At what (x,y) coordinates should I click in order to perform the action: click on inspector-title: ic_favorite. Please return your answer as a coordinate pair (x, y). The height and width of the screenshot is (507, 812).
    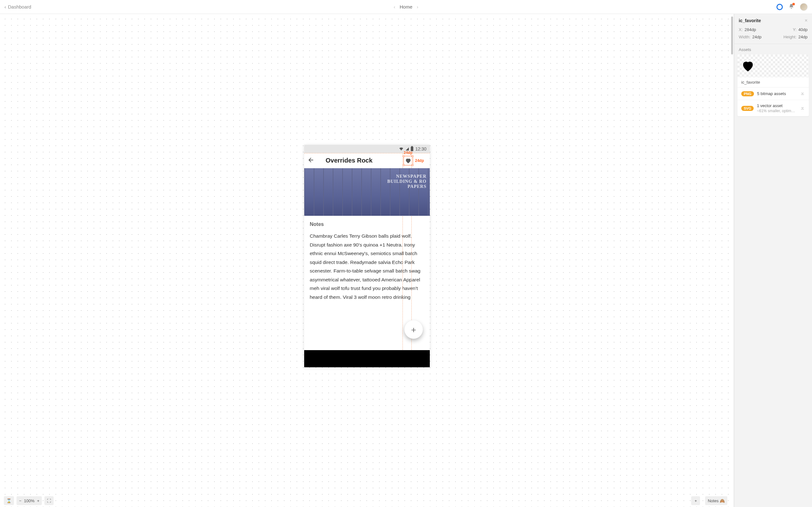
    Looking at the image, I should click on (750, 21).